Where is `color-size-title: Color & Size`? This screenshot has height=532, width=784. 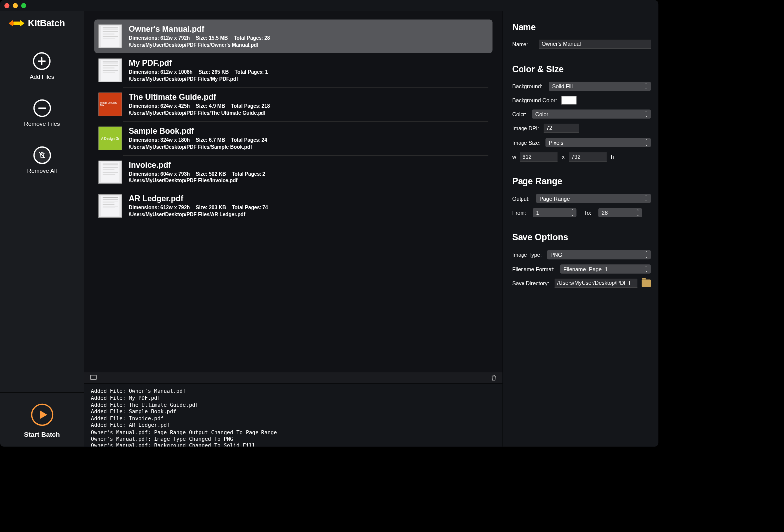
color-size-title: Color & Size is located at coordinates (581, 69).